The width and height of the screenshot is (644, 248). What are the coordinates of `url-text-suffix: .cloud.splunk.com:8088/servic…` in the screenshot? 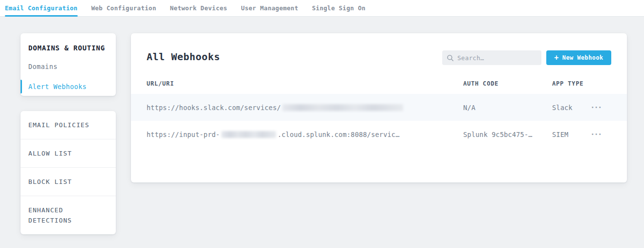 It's located at (339, 135).